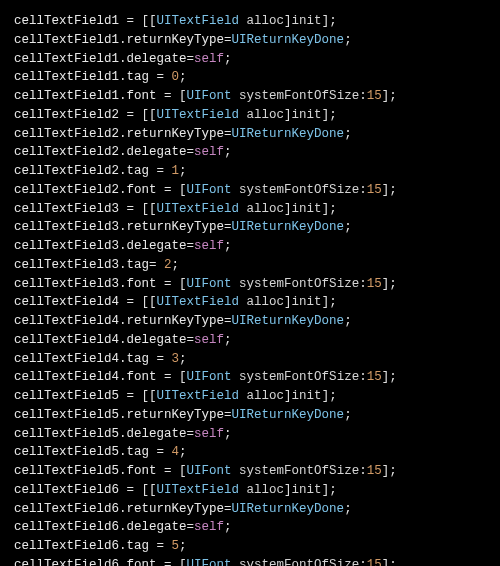 The width and height of the screenshot is (500, 566). I want to click on code-line: cellTextField2.returnKeyType=UIReturnKey…, so click(250, 134).